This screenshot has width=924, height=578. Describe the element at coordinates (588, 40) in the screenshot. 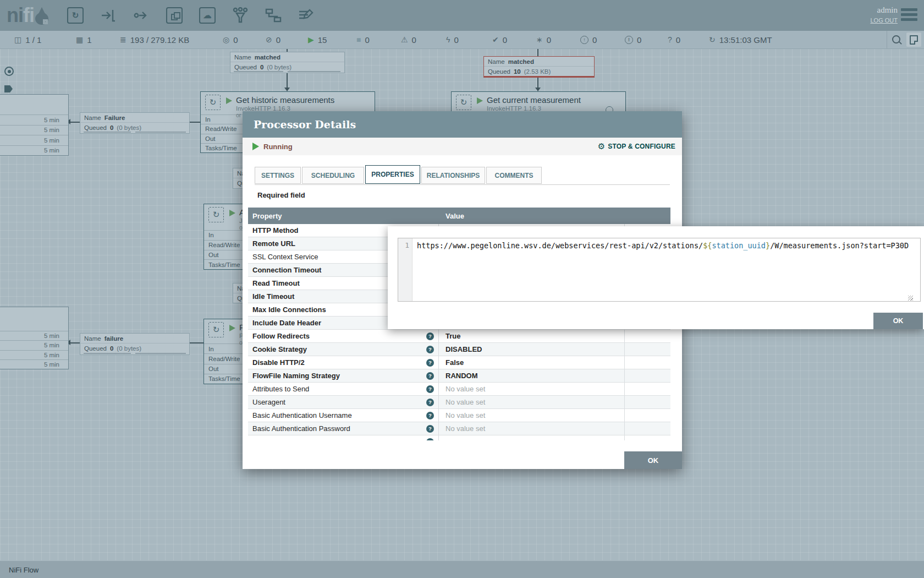

I see `status-stale: ↑0` at that location.